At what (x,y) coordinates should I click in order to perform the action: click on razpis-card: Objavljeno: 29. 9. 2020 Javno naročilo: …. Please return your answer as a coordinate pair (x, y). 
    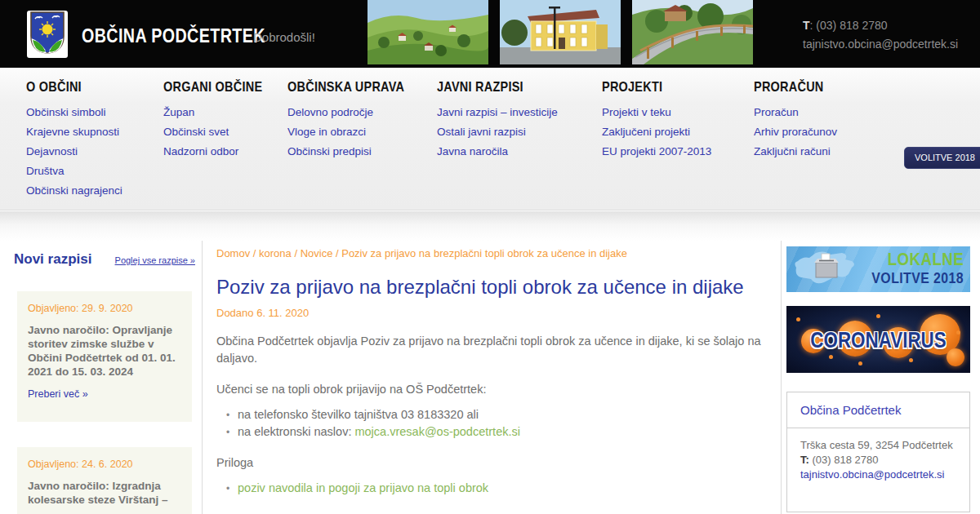
    Looking at the image, I should click on (105, 357).